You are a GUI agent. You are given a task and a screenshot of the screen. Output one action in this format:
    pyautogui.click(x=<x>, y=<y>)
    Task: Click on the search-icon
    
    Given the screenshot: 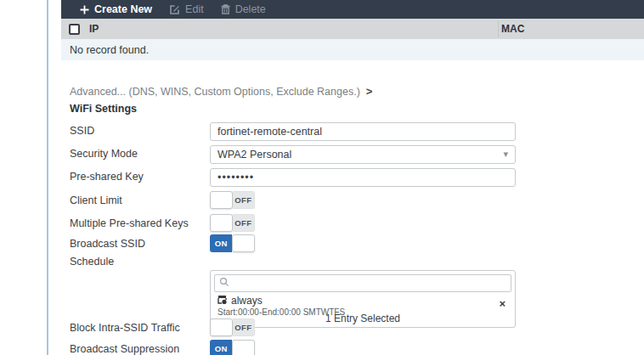 What is the action you would take?
    pyautogui.click(x=224, y=284)
    